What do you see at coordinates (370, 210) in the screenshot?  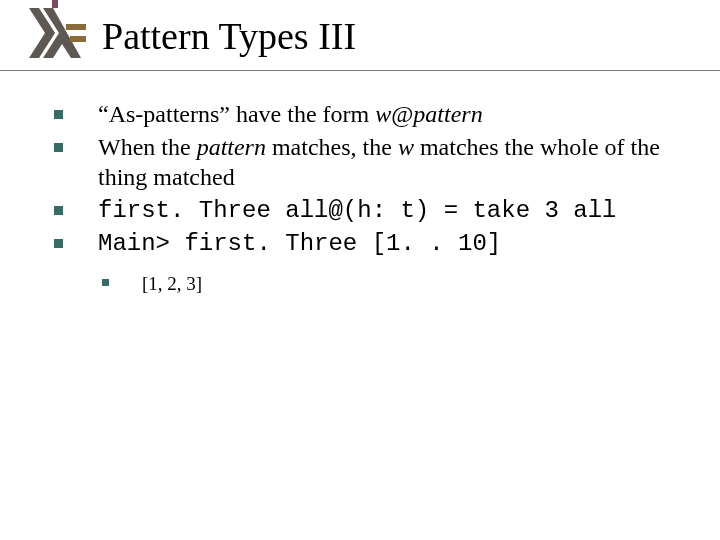 I see `list-item: first. Three all@(h: t) = take 3 all` at bounding box center [370, 210].